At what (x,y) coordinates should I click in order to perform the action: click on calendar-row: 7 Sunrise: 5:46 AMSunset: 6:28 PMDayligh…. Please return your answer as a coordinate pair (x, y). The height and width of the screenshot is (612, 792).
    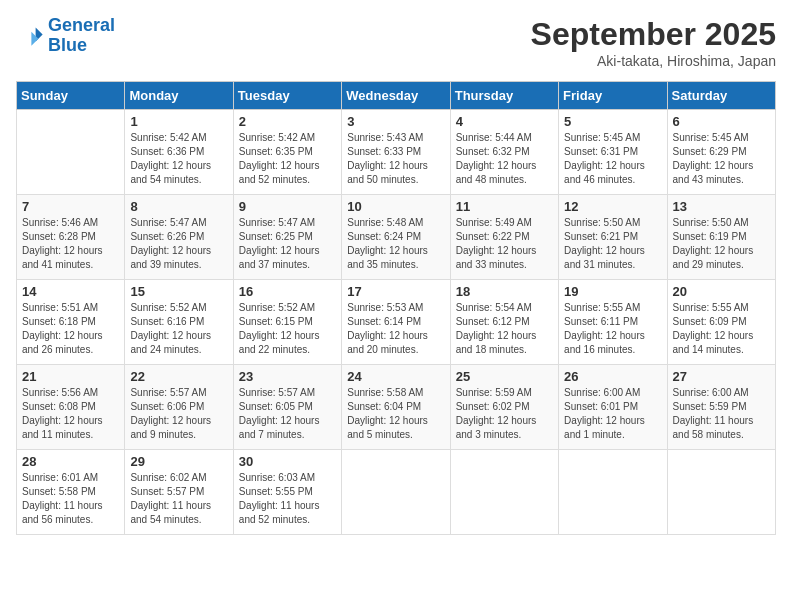
    Looking at the image, I should click on (396, 238).